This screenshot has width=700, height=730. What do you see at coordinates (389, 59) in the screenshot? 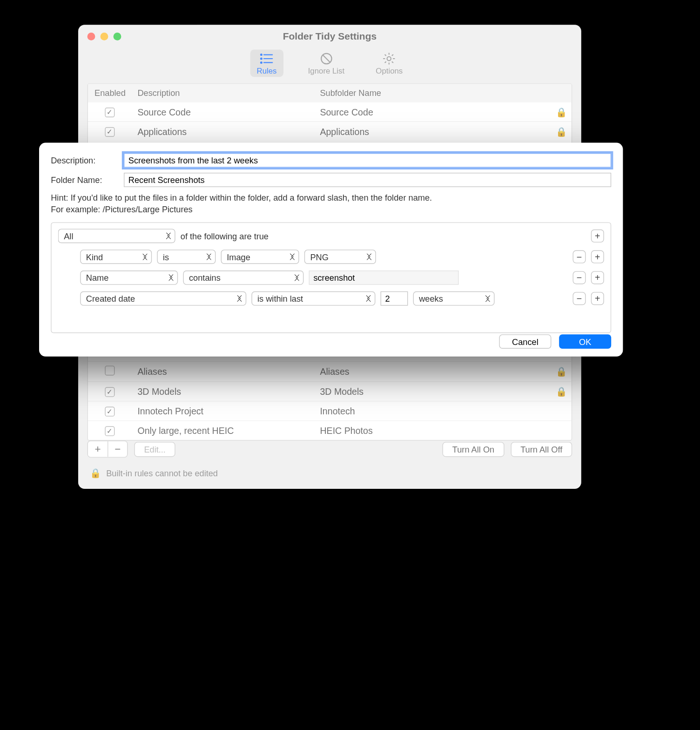
I see `gear-icon` at bounding box center [389, 59].